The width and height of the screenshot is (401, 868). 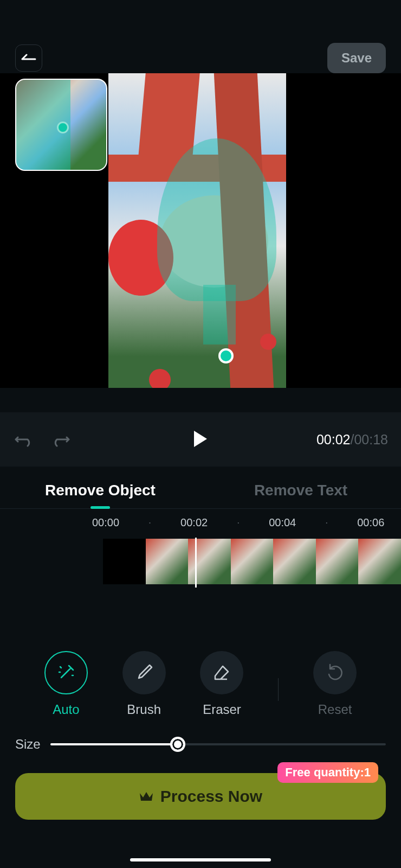 I want to click on playback-time: 00:02/00:18, so click(x=352, y=439).